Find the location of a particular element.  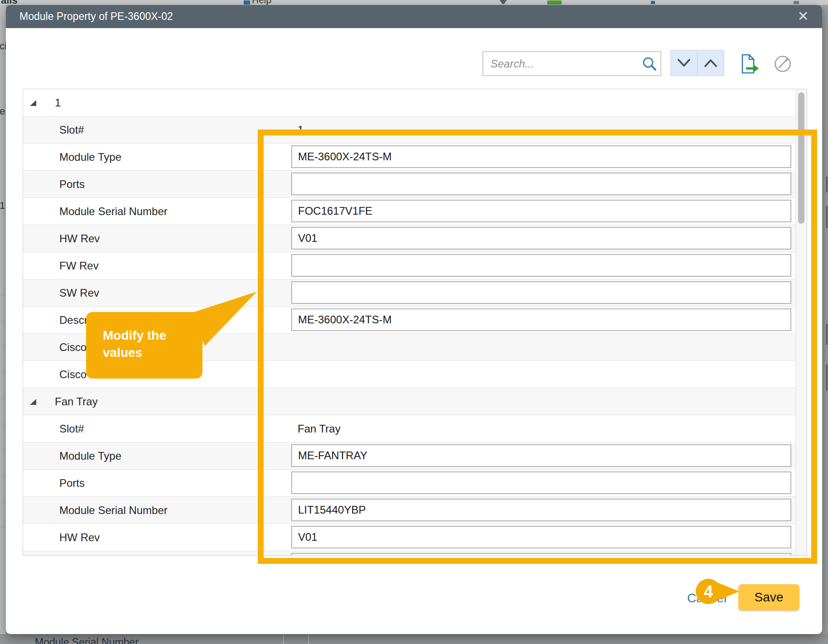

callout-text-line2: values is located at coordinates (153, 353).